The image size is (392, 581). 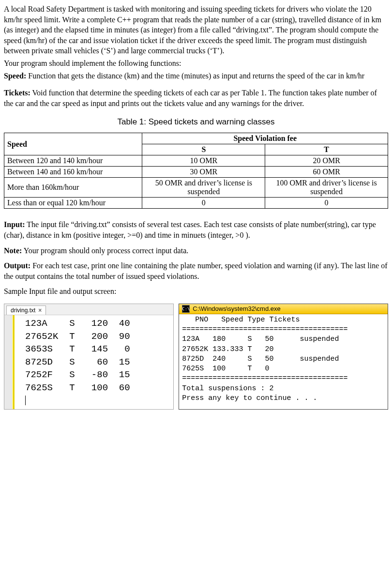 I want to click on speed-text: Function that gets the distance (km) and…, so click(x=196, y=76).